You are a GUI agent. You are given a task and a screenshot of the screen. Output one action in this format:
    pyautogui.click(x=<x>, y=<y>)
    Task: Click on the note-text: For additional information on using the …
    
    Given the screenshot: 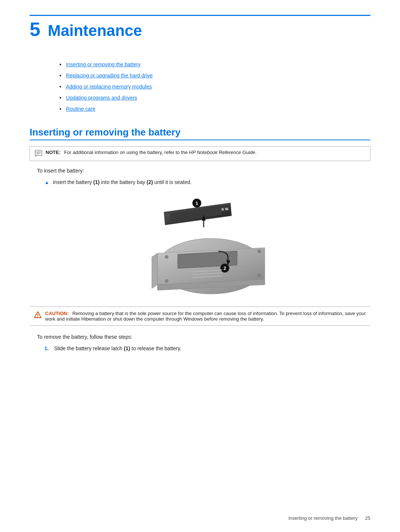 What is the action you would take?
    pyautogui.click(x=160, y=153)
    